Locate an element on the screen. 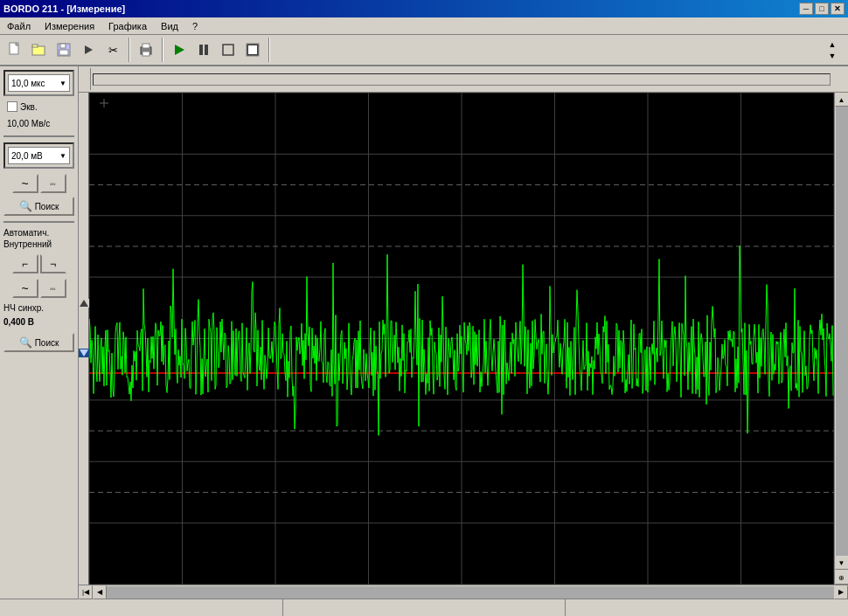 This screenshot has height=616, width=848. step-button is located at coordinates (228, 50).